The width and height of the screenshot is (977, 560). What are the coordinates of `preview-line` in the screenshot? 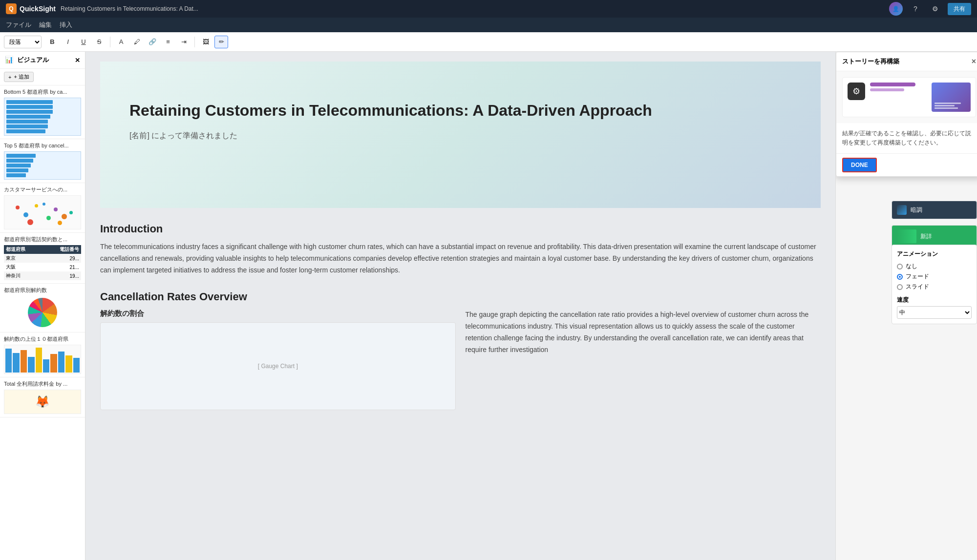 It's located at (946, 108).